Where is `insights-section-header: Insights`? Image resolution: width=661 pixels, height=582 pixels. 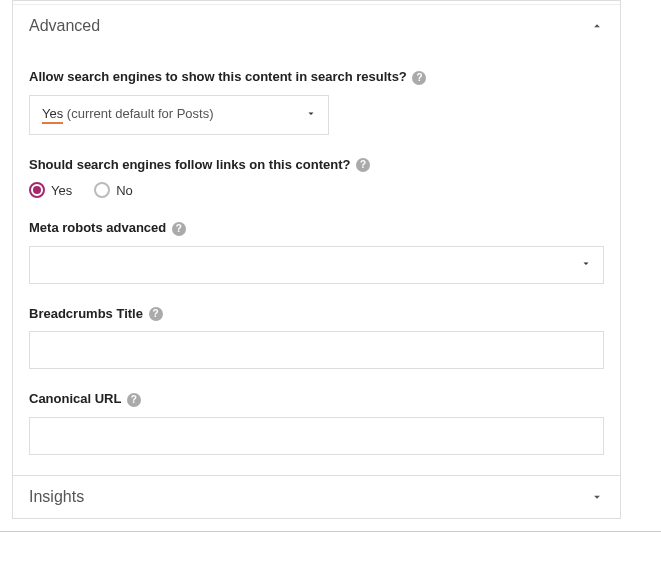
insights-section-header: Insights is located at coordinates (316, 497).